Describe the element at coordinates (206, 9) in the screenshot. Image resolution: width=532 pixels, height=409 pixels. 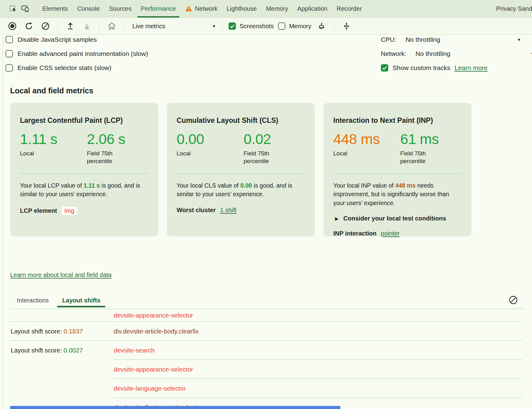
I see `tab-label: Network` at that location.